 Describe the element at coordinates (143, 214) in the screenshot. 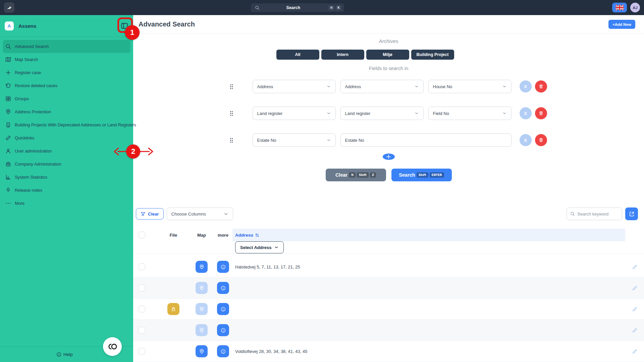

I see `filter-off-icon` at that location.